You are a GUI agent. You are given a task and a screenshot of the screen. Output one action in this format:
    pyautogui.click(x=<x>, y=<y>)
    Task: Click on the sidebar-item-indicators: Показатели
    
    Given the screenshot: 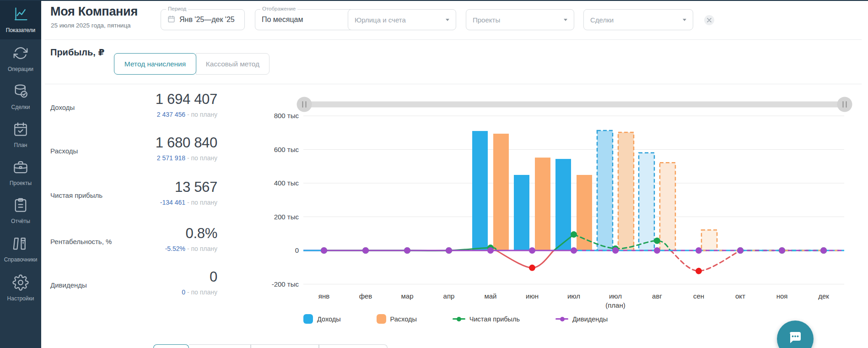 What is the action you would take?
    pyautogui.click(x=21, y=20)
    